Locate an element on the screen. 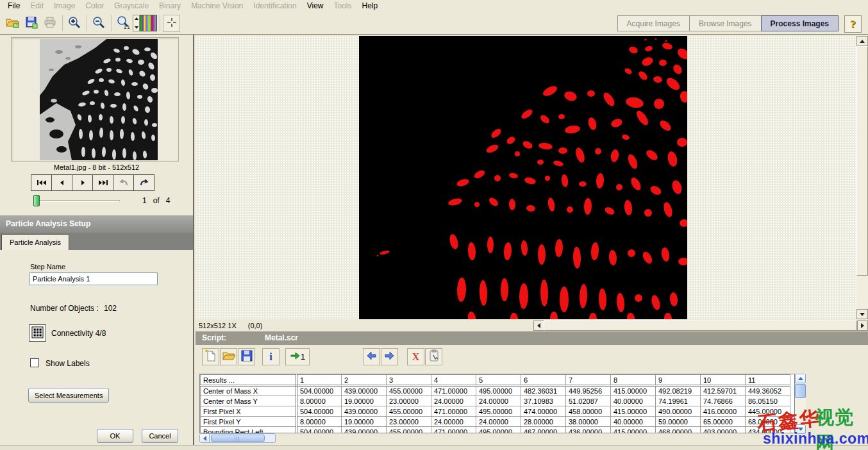 This screenshot has height=450, width=868. select-measurements-button: Select Measurements is located at coordinates (69, 395).